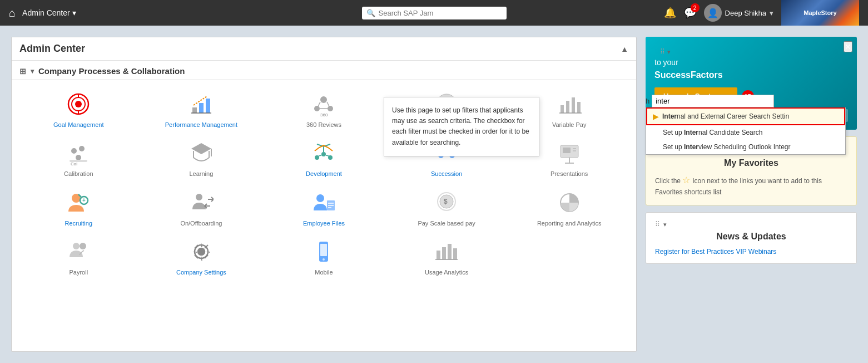 The image size is (868, 363). What do you see at coordinates (434, 13) in the screenshot?
I see `global-search-bar: 🔍` at bounding box center [434, 13].